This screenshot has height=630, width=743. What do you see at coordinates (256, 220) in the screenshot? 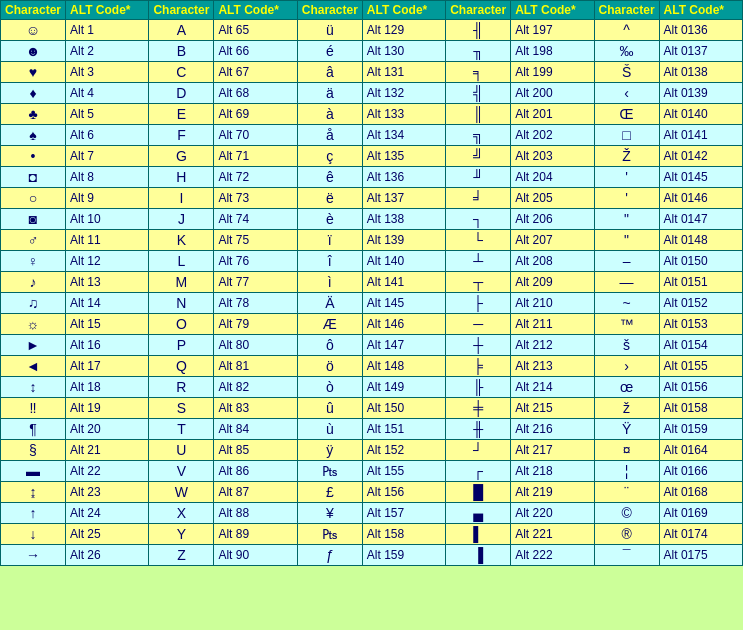
I see `alt-code-cell: Alt 74` at bounding box center [256, 220].